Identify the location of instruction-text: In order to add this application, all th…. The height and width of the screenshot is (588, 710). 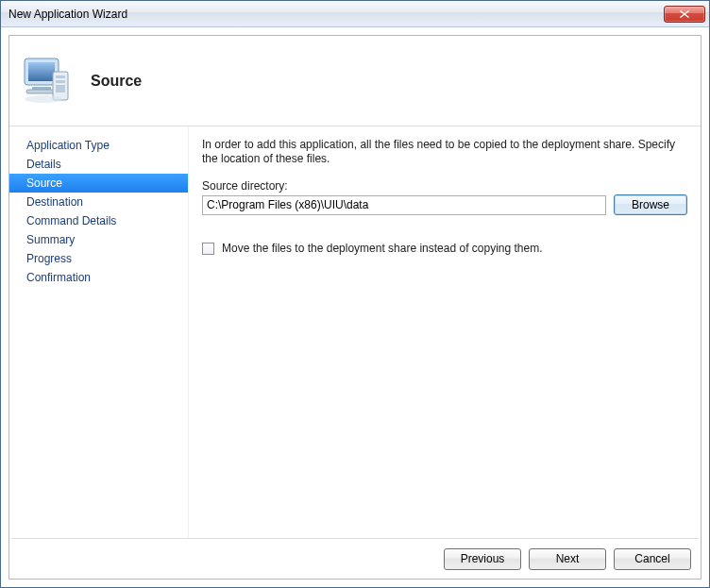
(445, 152).